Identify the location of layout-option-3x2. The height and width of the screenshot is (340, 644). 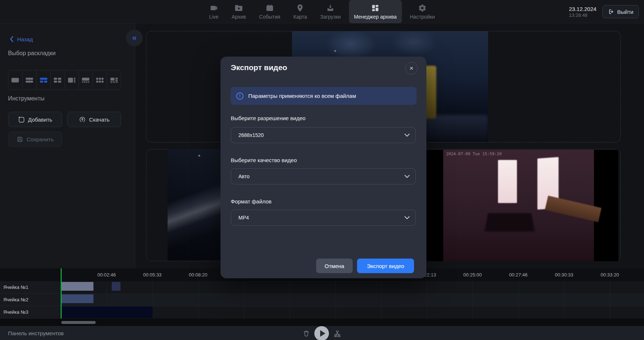
(100, 80).